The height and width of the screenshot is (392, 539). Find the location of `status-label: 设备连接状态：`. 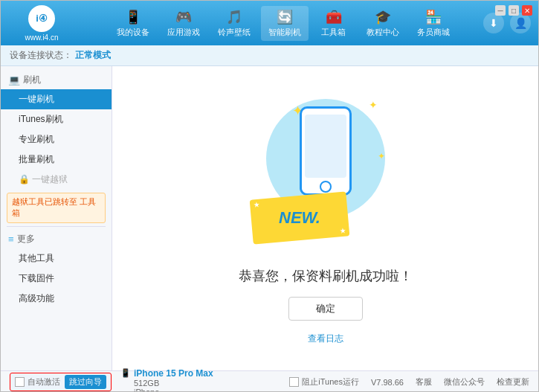

status-label: 设备连接状态： is located at coordinates (41, 55).